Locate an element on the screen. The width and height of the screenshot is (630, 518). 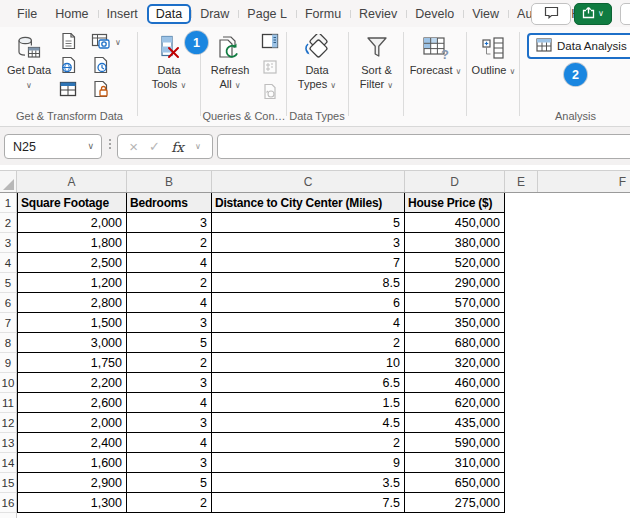
tab-view: View is located at coordinates (486, 14).